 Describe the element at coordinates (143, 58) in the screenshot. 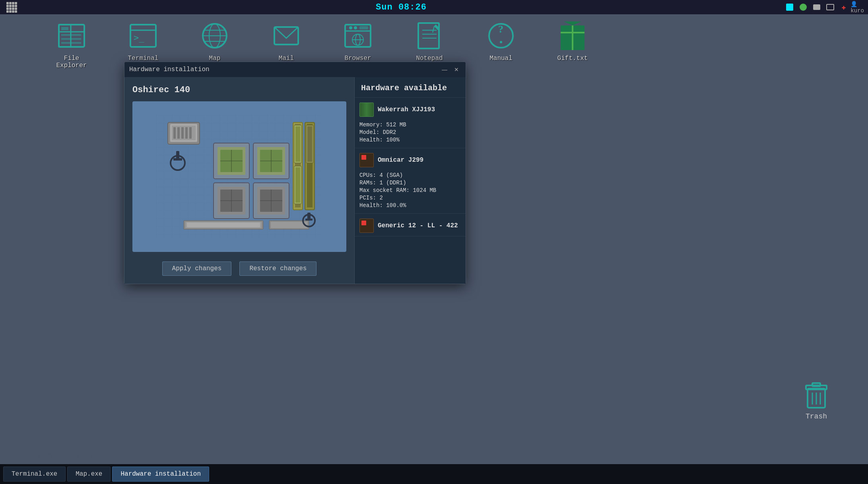

I see `terminal-label: Terminal` at that location.